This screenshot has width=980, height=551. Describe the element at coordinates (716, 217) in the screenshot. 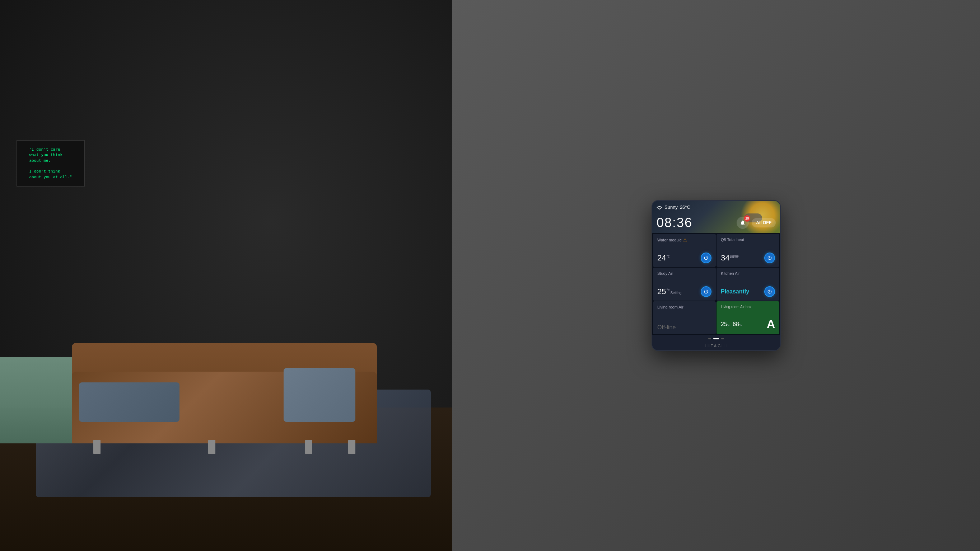

I see `weather-header: Sunny 26°C 08:36 25 All OFF` at that location.